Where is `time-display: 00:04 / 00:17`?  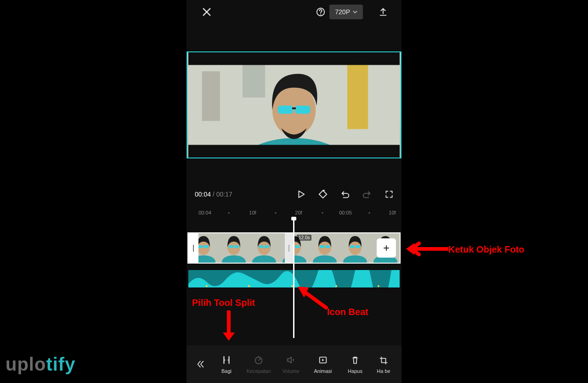
time-display: 00:04 / 00:17 is located at coordinates (214, 194).